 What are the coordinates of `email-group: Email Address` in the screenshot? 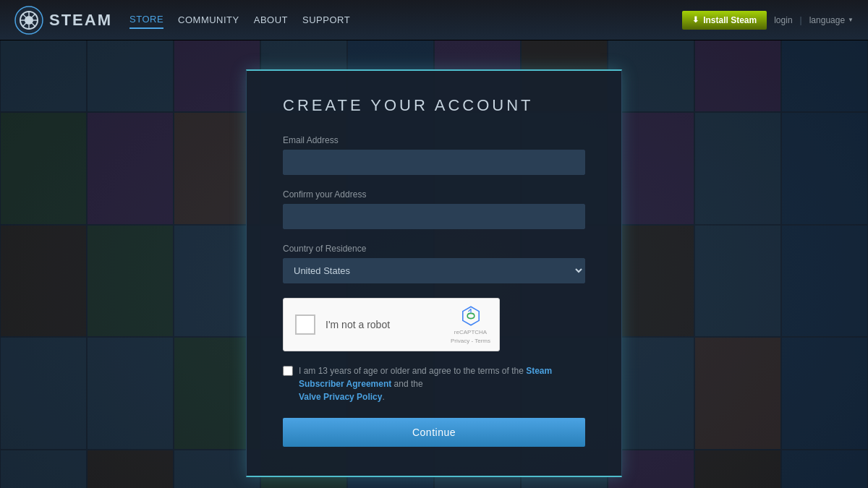 It's located at (434, 155).